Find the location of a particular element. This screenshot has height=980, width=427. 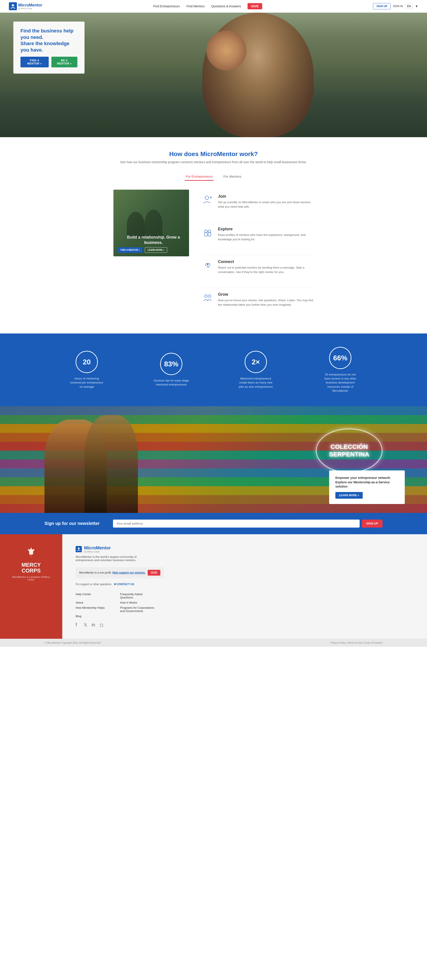

hero-buttons: FIND A MENTOR » BE A MENTOR » is located at coordinates (49, 62).